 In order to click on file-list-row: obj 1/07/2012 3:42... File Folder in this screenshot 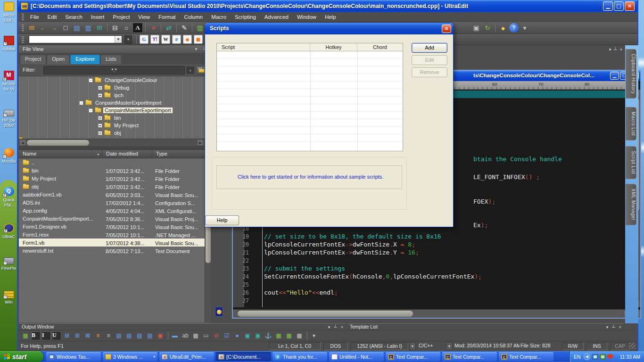, I will do `click(115, 187)`.